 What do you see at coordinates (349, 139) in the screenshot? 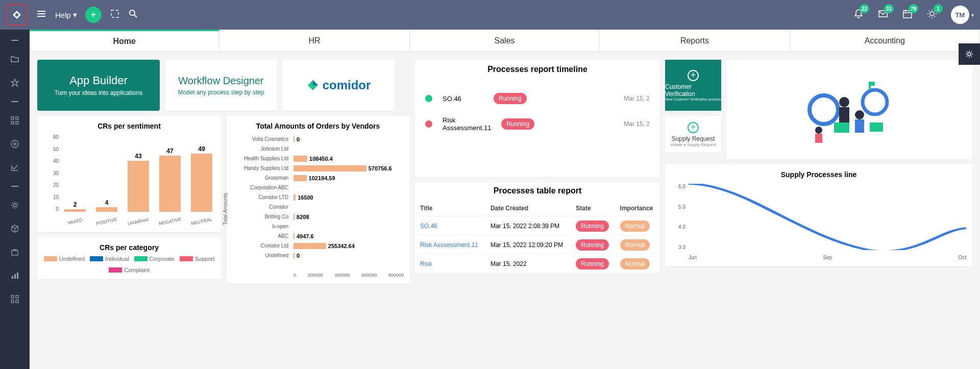
I see `hbar-row: Voila Cosmetics0` at bounding box center [349, 139].